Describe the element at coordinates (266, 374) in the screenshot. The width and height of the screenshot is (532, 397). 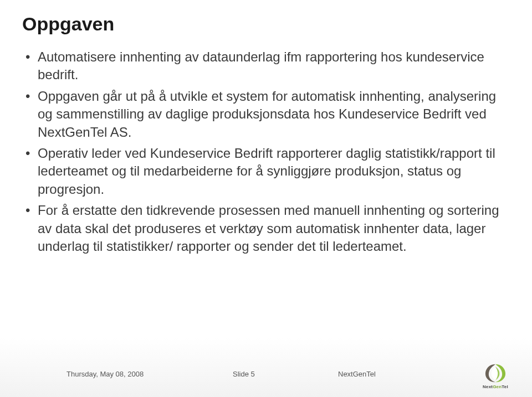
I see `slide-footer: Thursday, May 08, 2008 Slide 5 NextGenTe…` at that location.